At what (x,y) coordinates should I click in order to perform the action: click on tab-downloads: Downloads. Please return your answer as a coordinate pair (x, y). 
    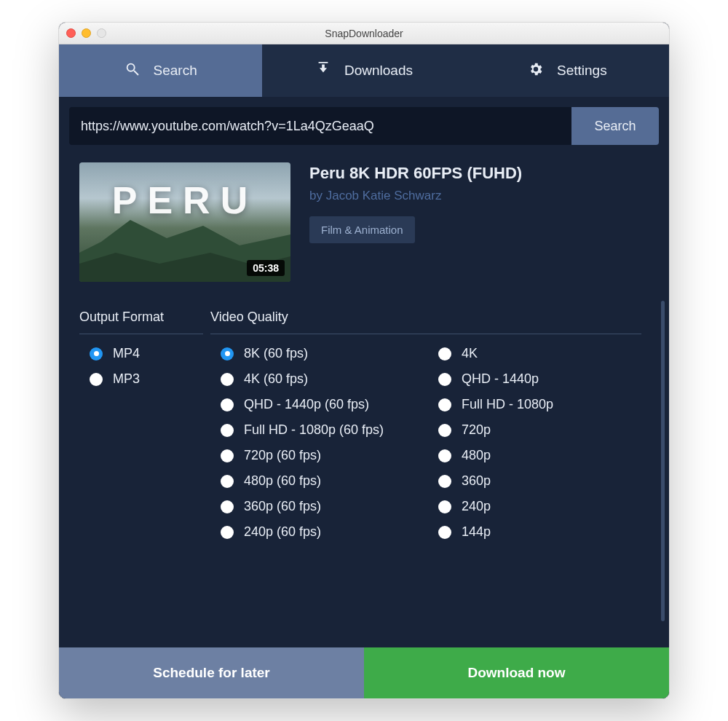
    Looking at the image, I should click on (364, 71).